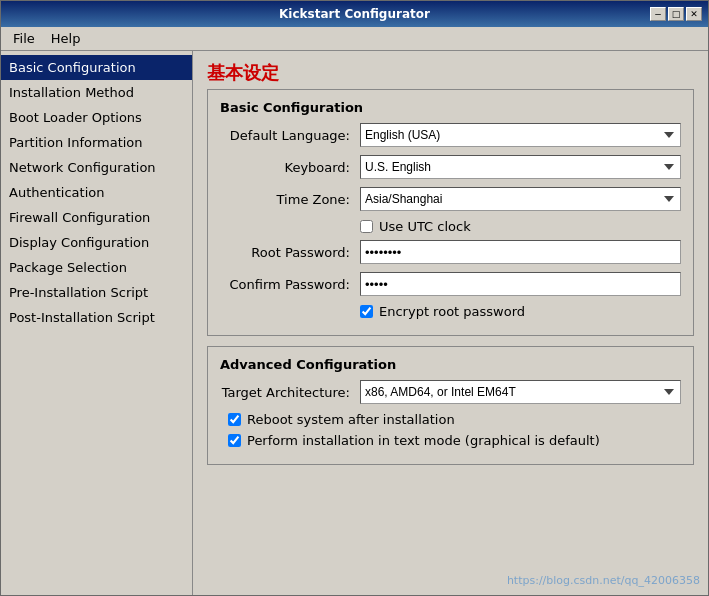 The height and width of the screenshot is (596, 709). What do you see at coordinates (96, 318) in the screenshot?
I see `sidebar-item-post-installation-script: Post-Installation Script` at bounding box center [96, 318].